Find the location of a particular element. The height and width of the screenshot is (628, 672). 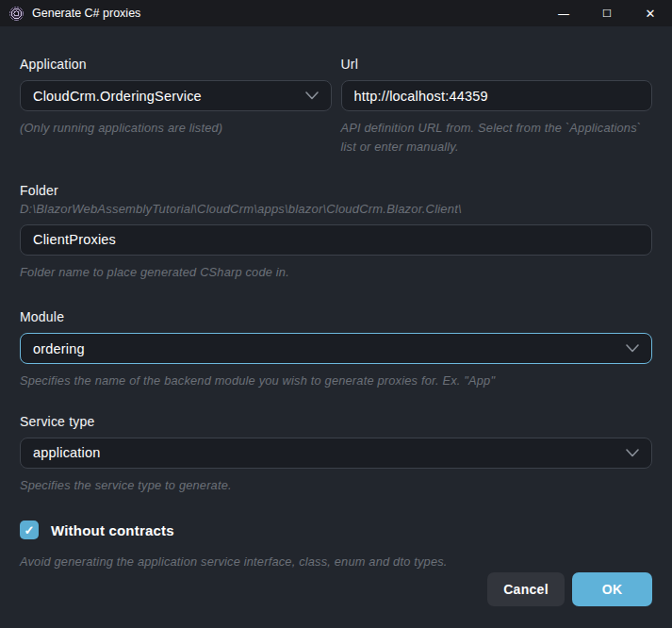

service-type-label: Service type is located at coordinates (336, 421).